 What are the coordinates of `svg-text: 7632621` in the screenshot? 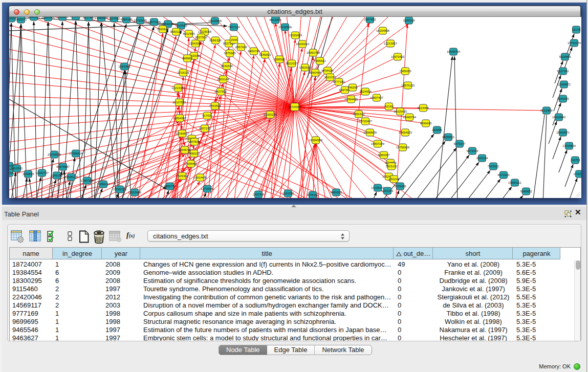 It's located at (493, 166).